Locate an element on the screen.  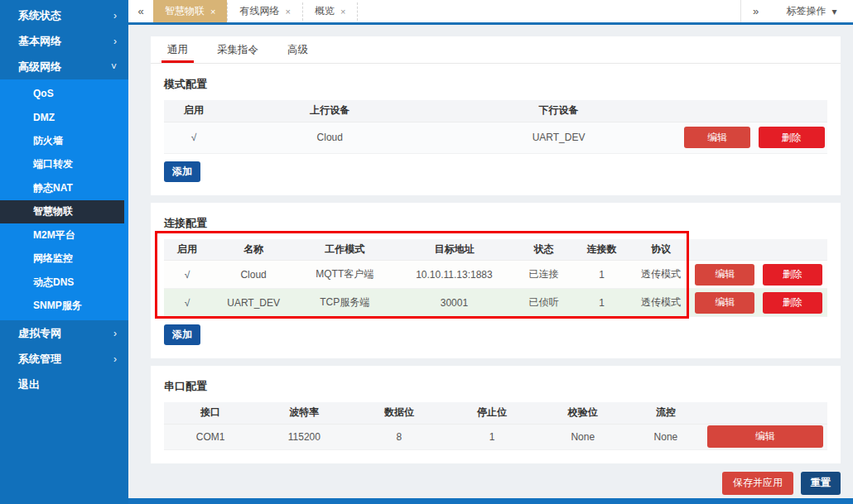
status-cell: 已侦听 is located at coordinates (544, 303).